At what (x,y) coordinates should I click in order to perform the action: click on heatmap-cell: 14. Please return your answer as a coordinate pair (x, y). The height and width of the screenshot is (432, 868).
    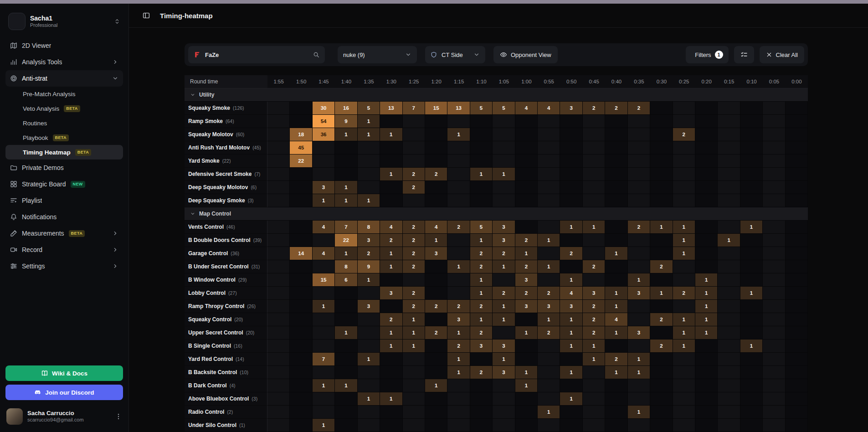
    Looking at the image, I should click on (301, 253).